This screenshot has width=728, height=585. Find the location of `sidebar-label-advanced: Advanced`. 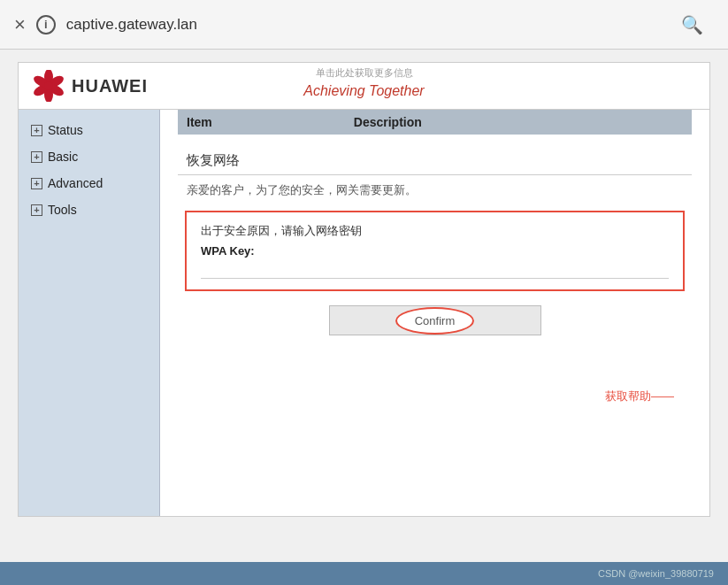

sidebar-label-advanced: Advanced is located at coordinates (75, 183).